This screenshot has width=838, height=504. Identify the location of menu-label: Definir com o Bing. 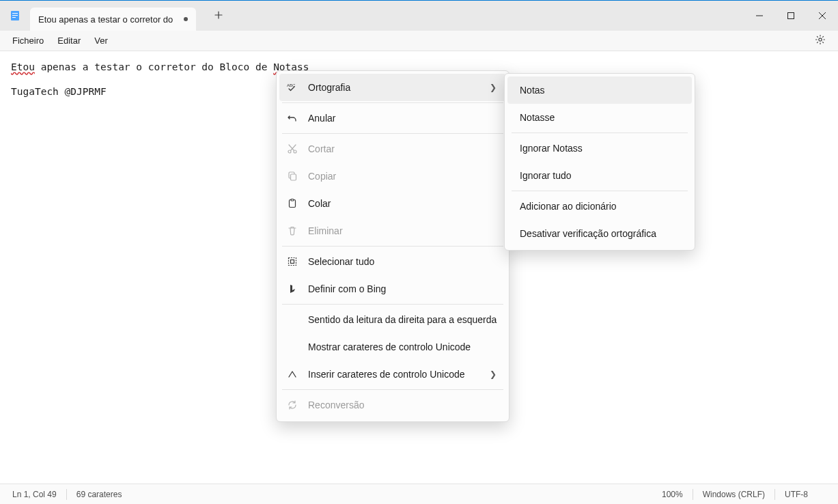
(402, 289).